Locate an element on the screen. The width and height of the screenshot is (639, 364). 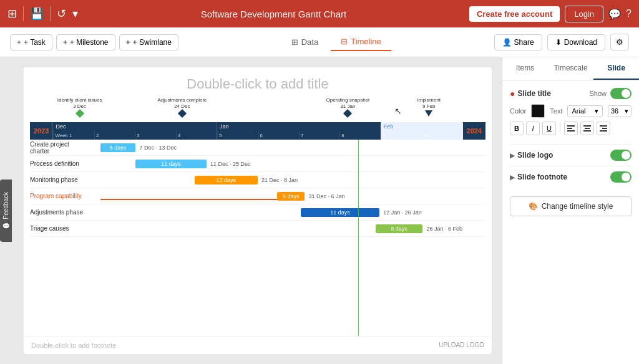
slide-footnote-title: ▶ Slide footnote is located at coordinates (539, 177).